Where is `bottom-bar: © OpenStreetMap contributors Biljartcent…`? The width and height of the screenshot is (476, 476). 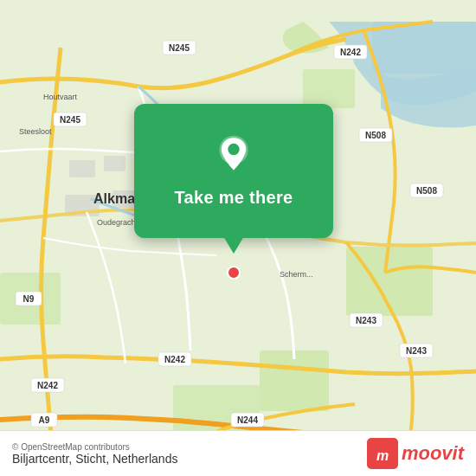 bottom-bar: © OpenStreetMap contributors Biljartcent… is located at coordinates (238, 453).